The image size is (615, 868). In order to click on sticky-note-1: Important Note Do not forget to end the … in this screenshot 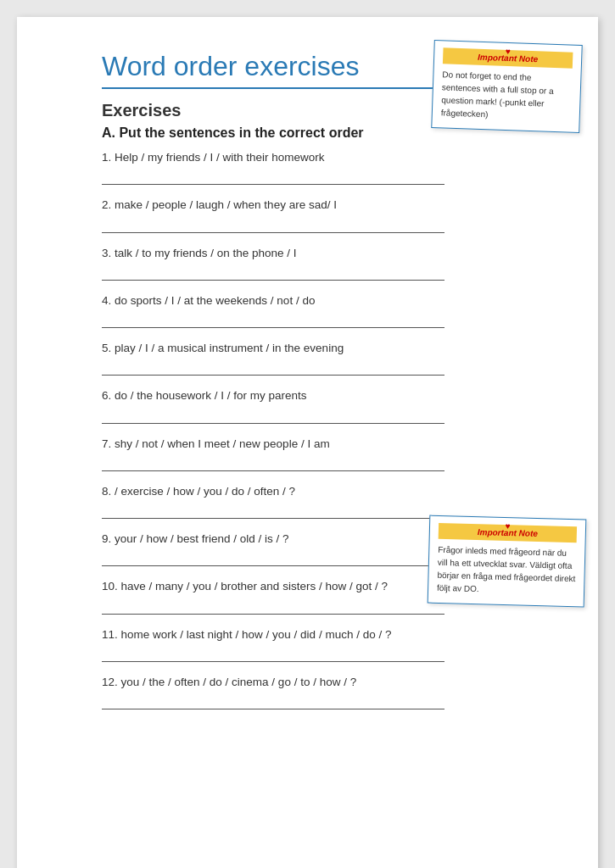, I will do `click(507, 86)`.